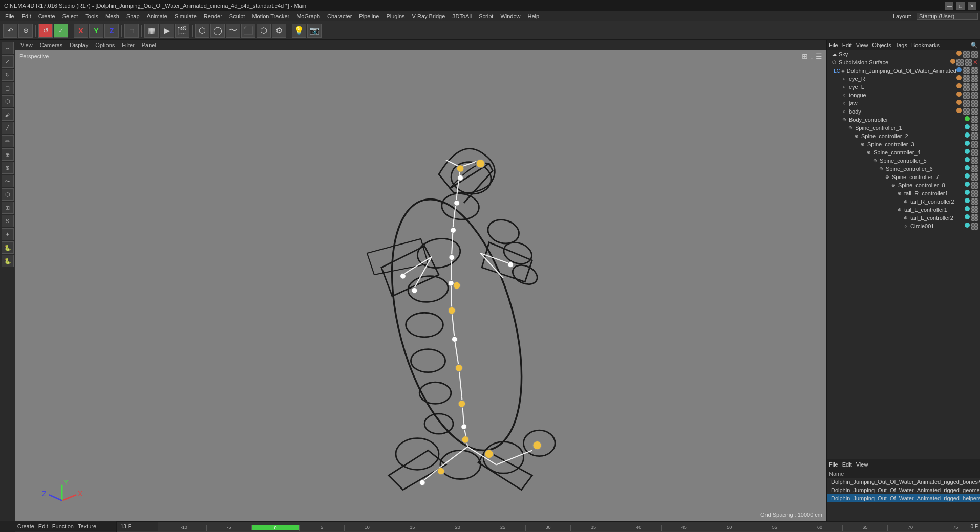 This screenshot has width=980, height=532. Describe the element at coordinates (8, 75) in the screenshot. I see `rotate-tool-button: ↻` at that location.